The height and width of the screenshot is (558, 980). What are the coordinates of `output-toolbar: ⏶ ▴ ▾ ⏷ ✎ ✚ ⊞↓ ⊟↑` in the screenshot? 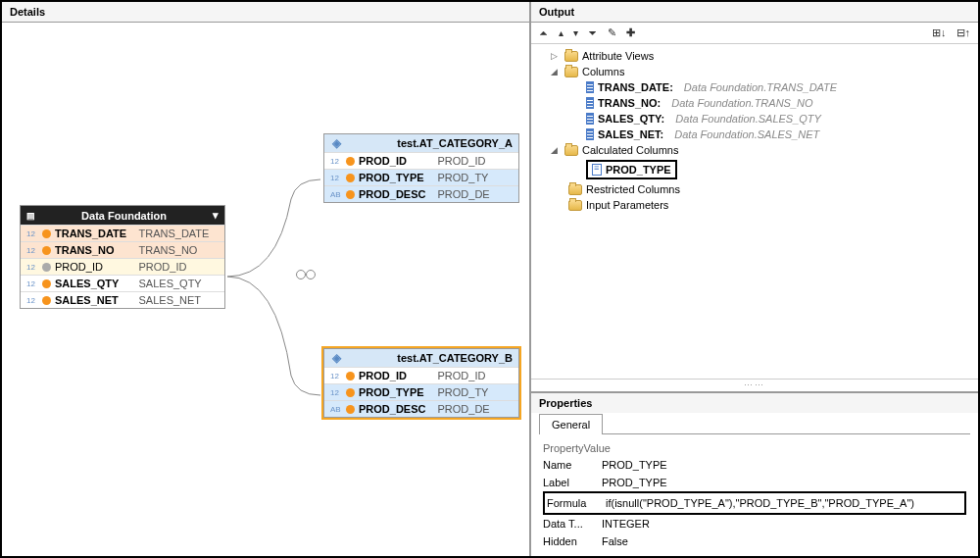 It's located at (755, 33).